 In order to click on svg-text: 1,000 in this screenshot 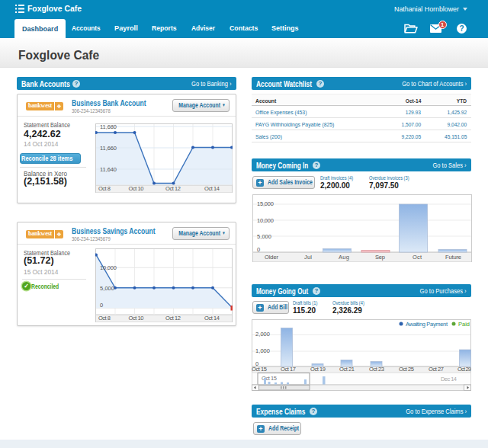, I will do `click(262, 350)`.